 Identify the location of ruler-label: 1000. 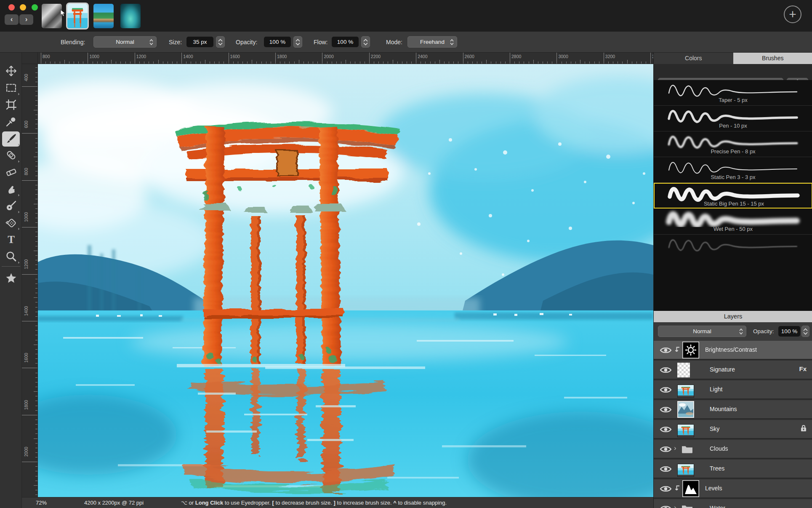
(94, 56).